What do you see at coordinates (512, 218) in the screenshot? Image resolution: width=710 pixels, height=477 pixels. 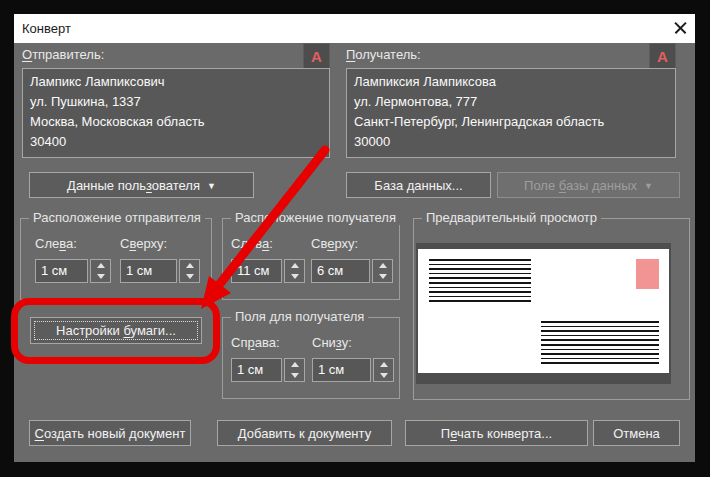 I see `preview-legend: Предварительный просмотр` at bounding box center [512, 218].